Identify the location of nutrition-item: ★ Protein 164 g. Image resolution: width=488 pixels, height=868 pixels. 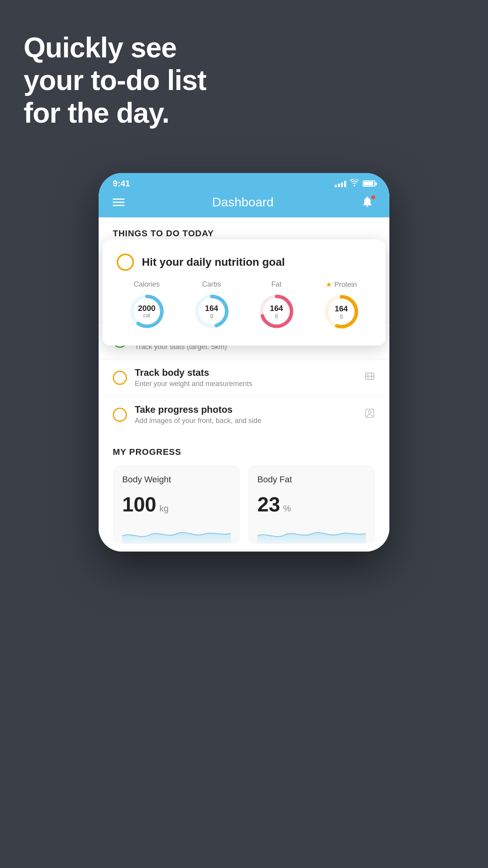
(341, 306).